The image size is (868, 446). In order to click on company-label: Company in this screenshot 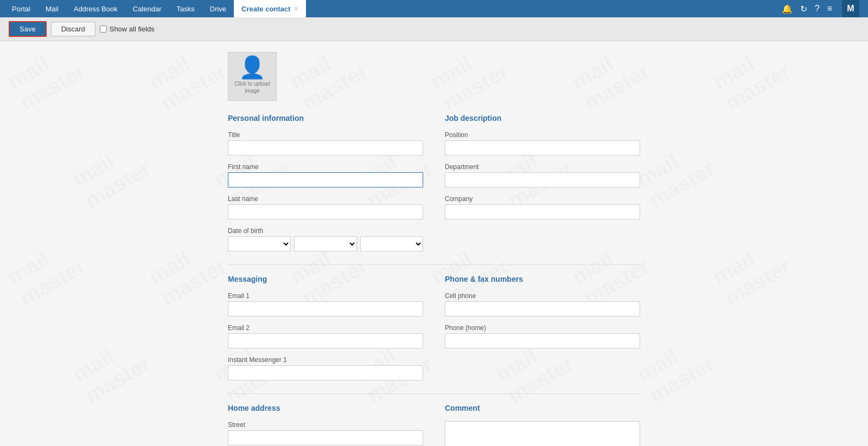, I will do `click(542, 199)`.